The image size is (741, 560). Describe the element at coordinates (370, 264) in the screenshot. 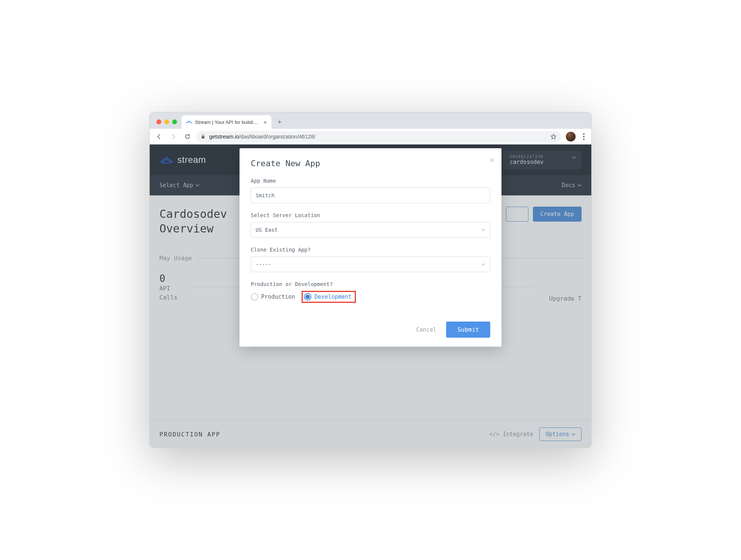

I see `clone-app-select: -----` at that location.